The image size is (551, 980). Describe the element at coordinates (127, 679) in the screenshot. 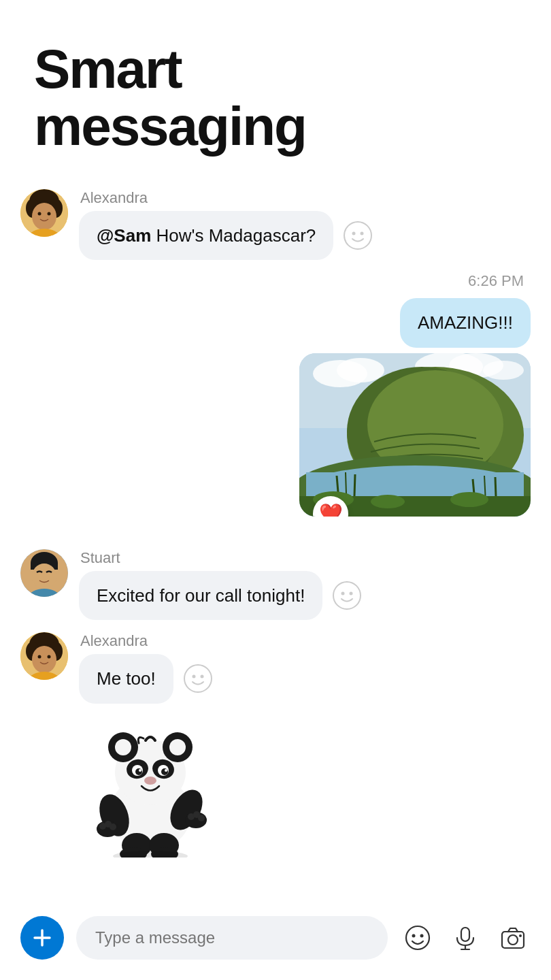

I see `bubble-4: Me too!` at that location.